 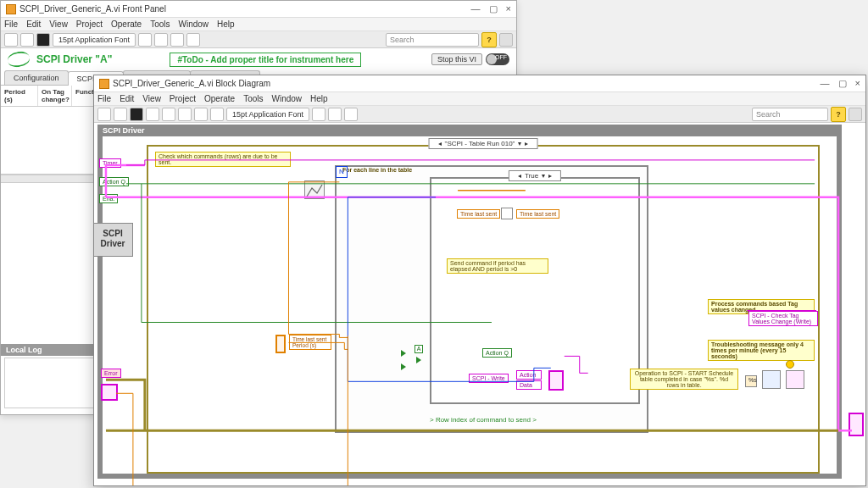 I want to click on retain-wires-button, so click(x=169, y=114).